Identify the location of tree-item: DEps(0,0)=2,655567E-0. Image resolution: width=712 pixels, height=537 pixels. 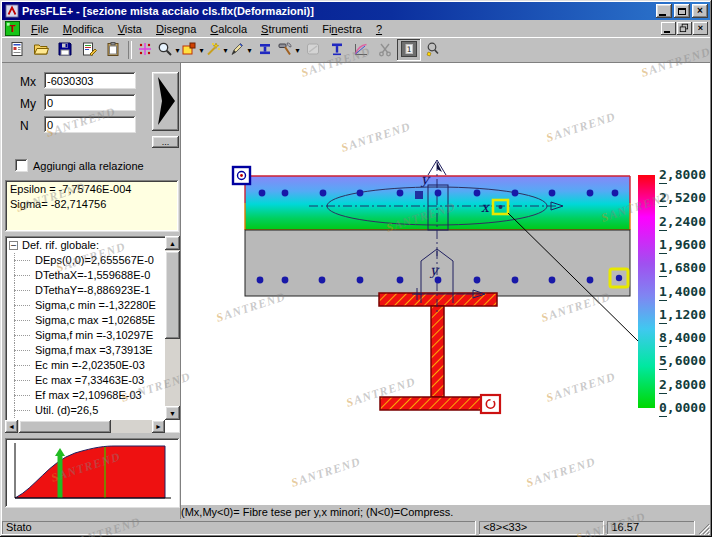
(86, 260).